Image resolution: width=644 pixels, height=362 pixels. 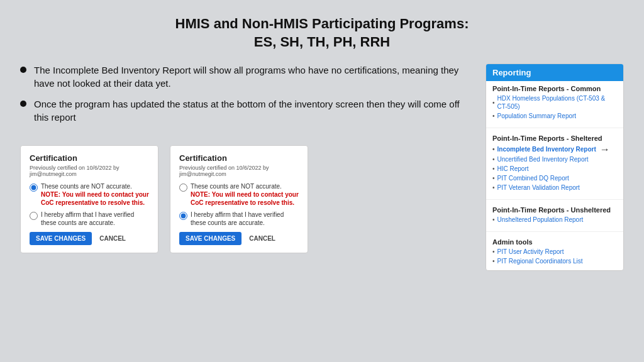 I want to click on slide-title: HMIS and Non-HMIS Participating Programs…, so click(x=322, y=33).